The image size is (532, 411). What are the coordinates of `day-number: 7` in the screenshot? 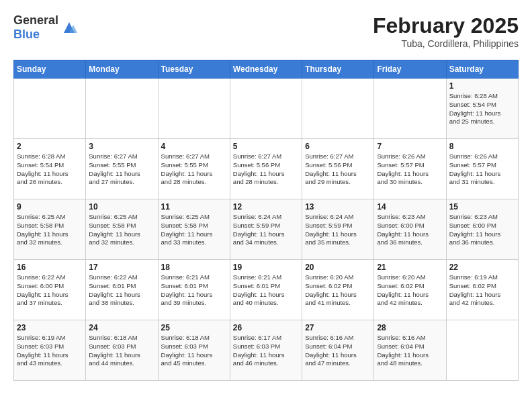 It's located at (410, 146).